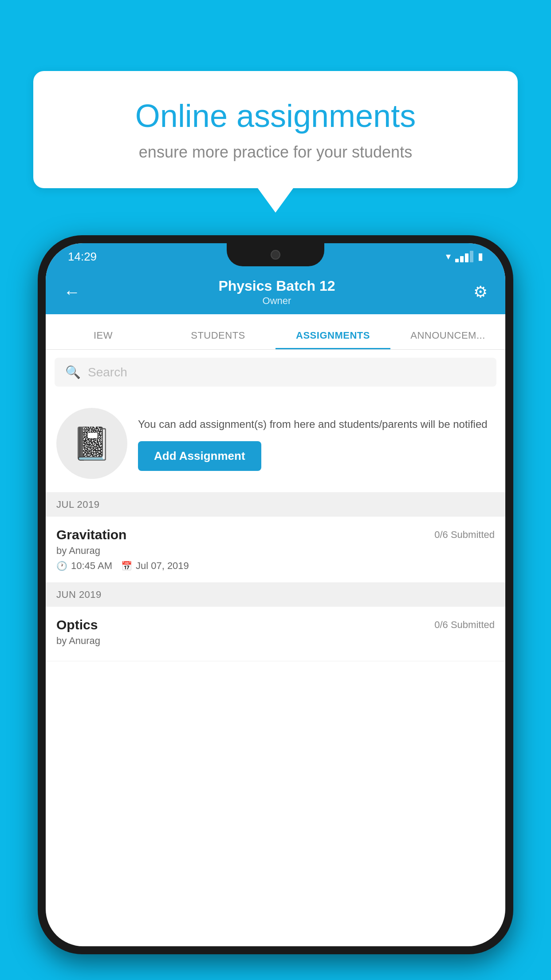 This screenshot has width=551, height=980. Describe the element at coordinates (276, 130) in the screenshot. I see `speech-bubble: Online assignments ensure more practice …` at that location.